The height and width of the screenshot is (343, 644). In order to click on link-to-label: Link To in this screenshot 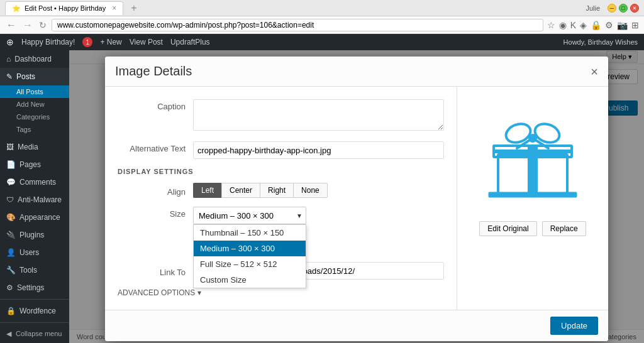, I will do `click(155, 271)`.